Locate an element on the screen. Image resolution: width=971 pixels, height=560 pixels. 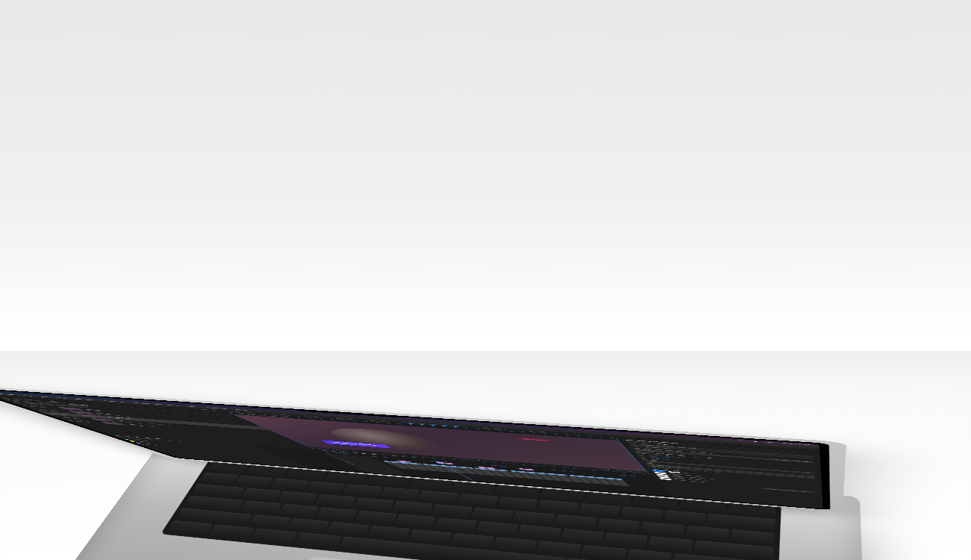
mark-out-icon: } is located at coordinates (460, 458).